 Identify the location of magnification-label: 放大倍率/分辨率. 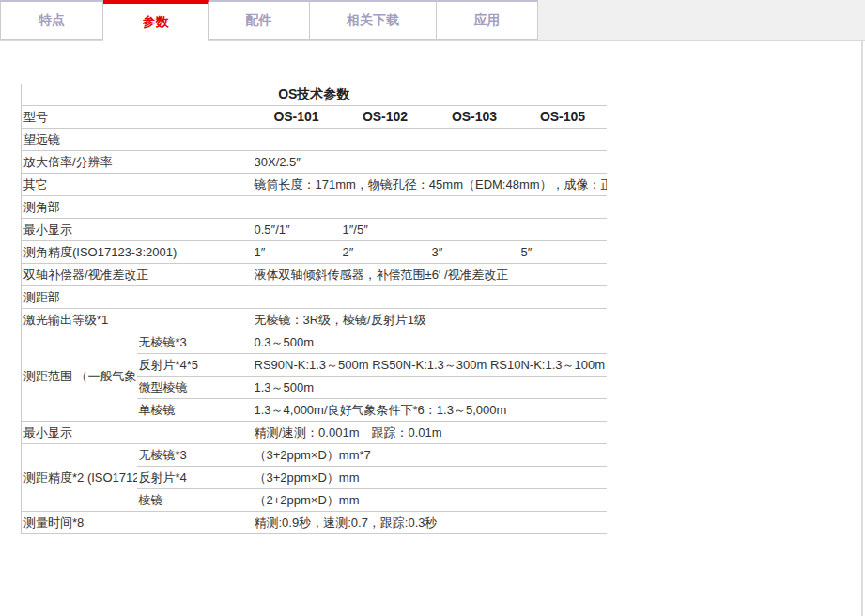
(137, 162).